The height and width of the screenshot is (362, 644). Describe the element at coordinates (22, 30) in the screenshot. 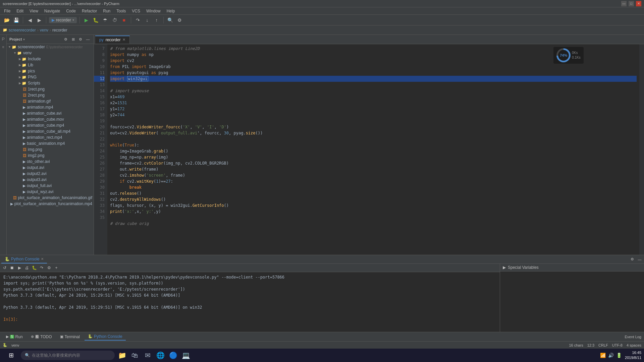

I see `breadcrumb-screenrecorder: screenrecorder` at that location.